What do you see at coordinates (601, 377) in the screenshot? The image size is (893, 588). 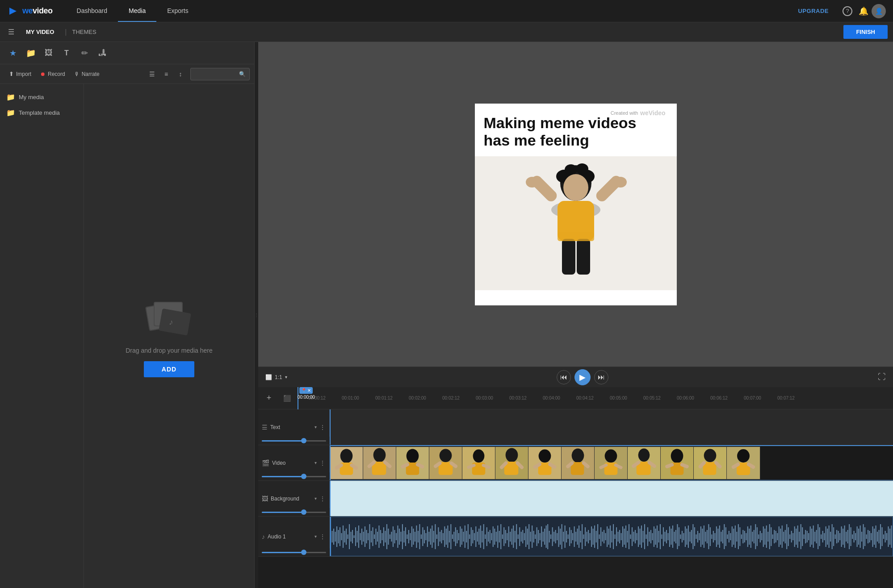 I see `next-button: ⏭` at bounding box center [601, 377].